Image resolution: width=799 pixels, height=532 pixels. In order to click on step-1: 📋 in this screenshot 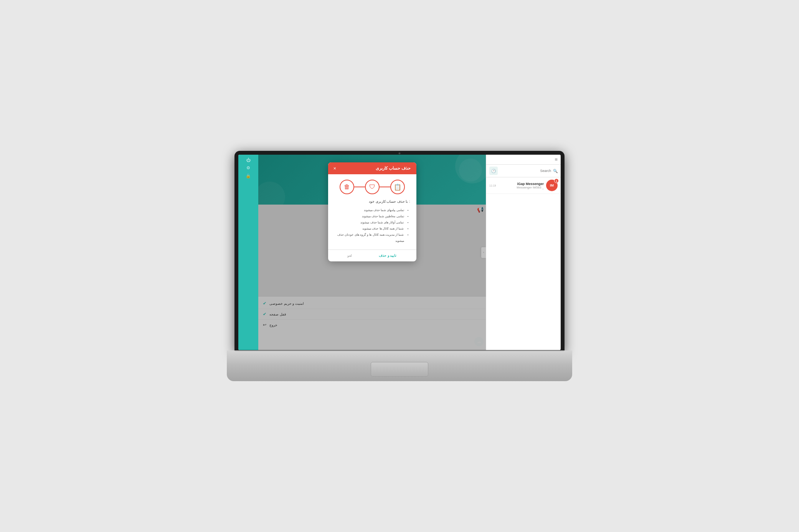, I will do `click(398, 187)`.